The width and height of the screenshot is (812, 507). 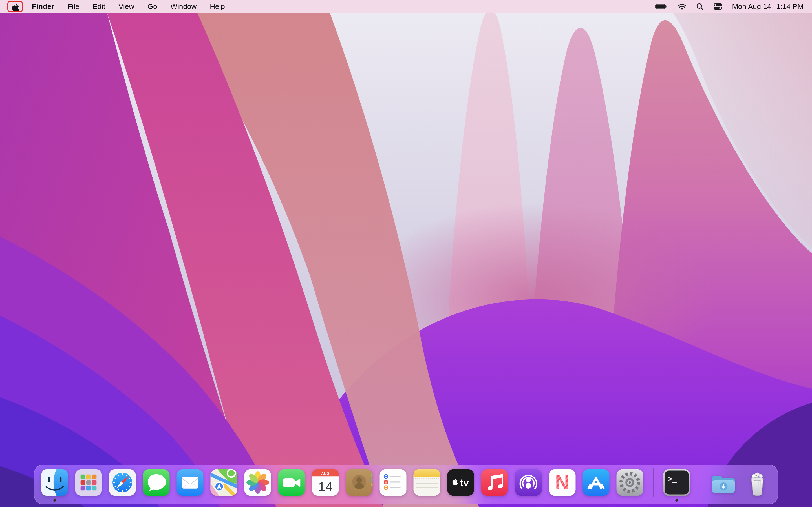 What do you see at coordinates (723, 483) in the screenshot?
I see `downloads-folder-icon` at bounding box center [723, 483].